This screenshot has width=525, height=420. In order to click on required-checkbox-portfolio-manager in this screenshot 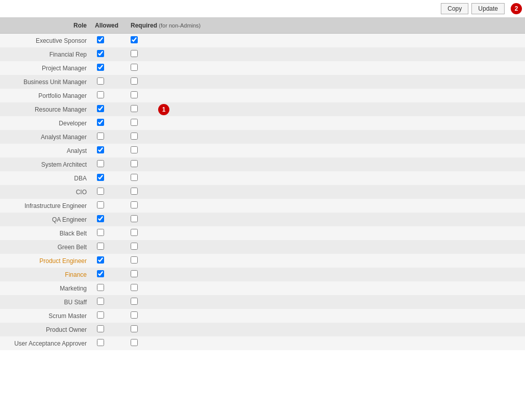, I will do `click(134, 95)`.